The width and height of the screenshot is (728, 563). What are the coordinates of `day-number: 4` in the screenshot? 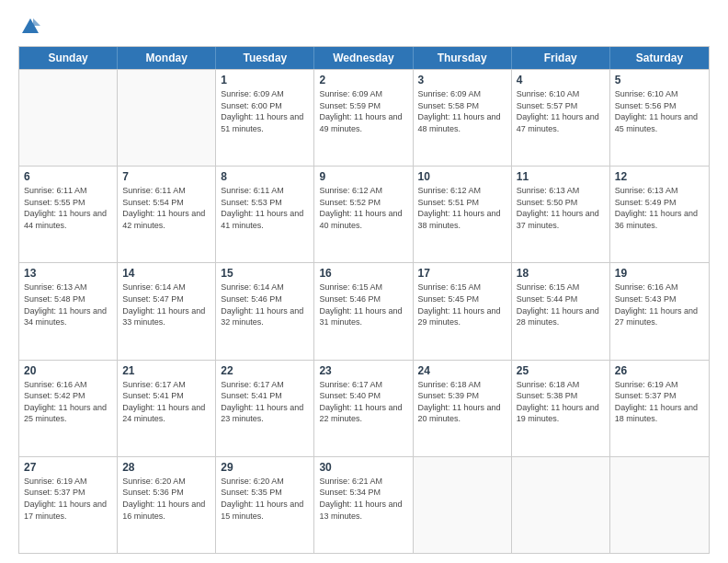 It's located at (561, 80).